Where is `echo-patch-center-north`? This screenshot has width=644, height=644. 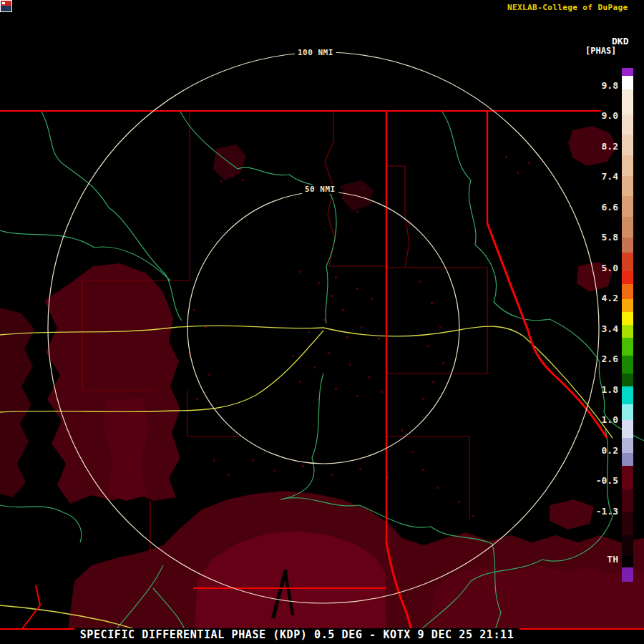
echo-patch-center-north is located at coordinates (358, 195).